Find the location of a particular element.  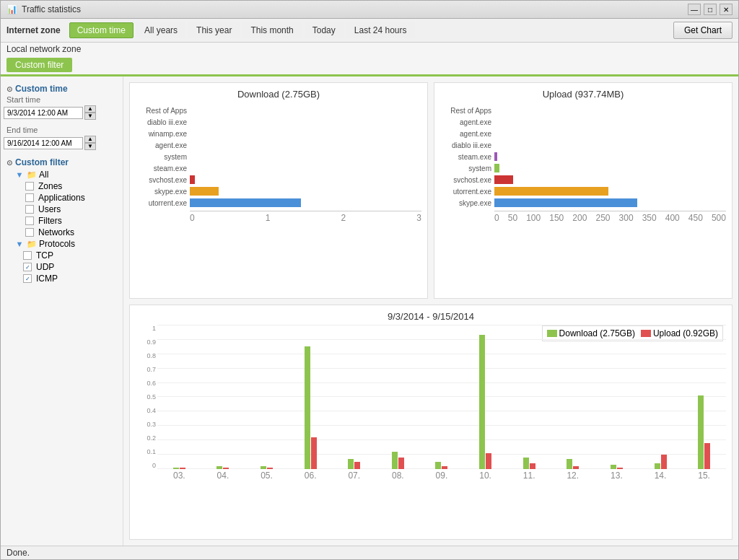

tree-item-zones: Zones is located at coordinates (62, 186).